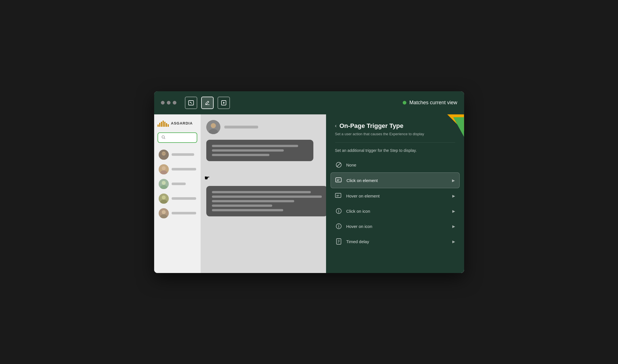 The image size is (618, 364). I want to click on click-element-icon, so click(339, 180).